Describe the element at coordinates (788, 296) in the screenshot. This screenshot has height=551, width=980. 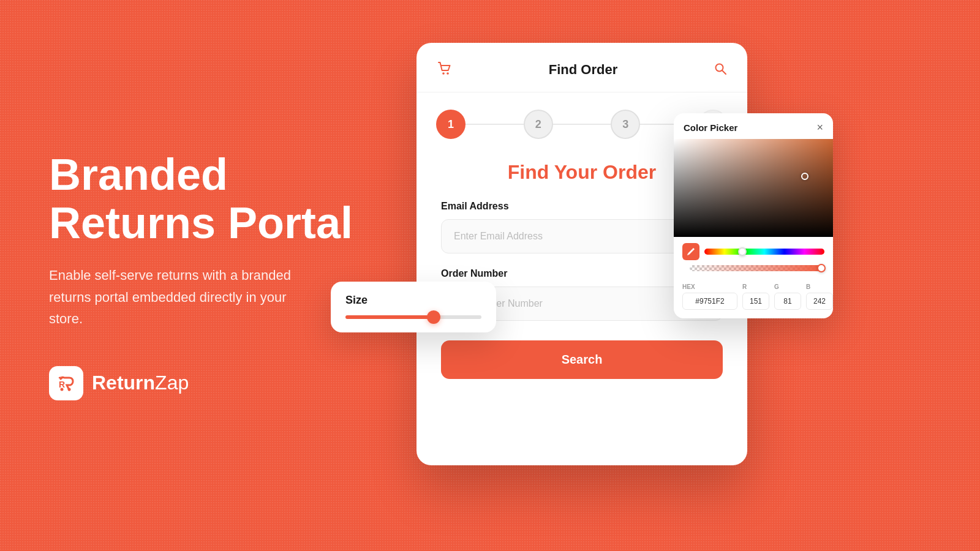
I see `g-group: G` at that location.